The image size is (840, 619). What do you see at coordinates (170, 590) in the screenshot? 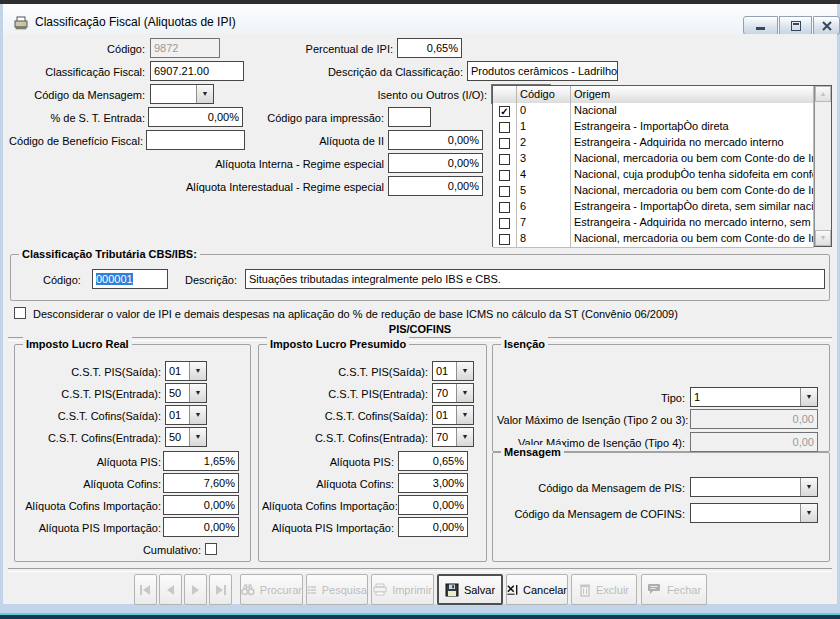
I see `previous-record-button` at bounding box center [170, 590].